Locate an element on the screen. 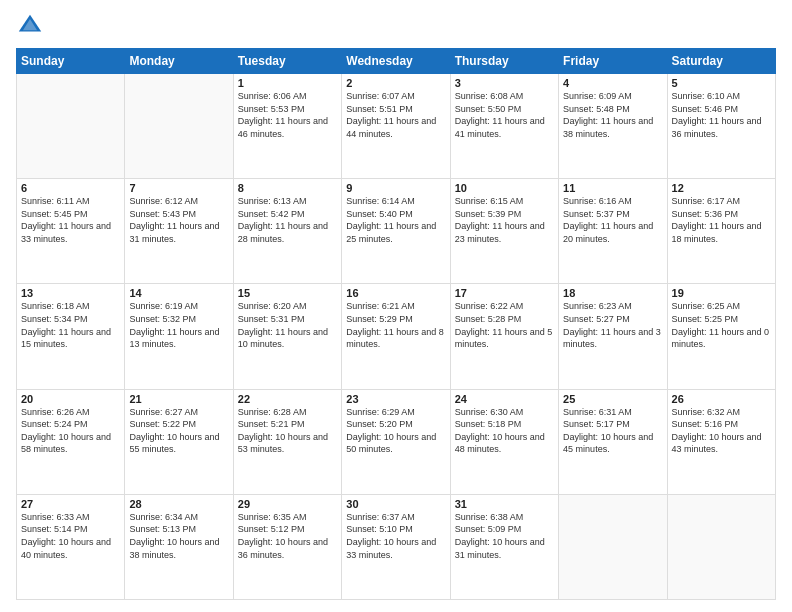 This screenshot has width=792, height=612. day-info: Sunrise: 6:06 AM Sunset: 5:53 PM Dayligh… is located at coordinates (288, 115).